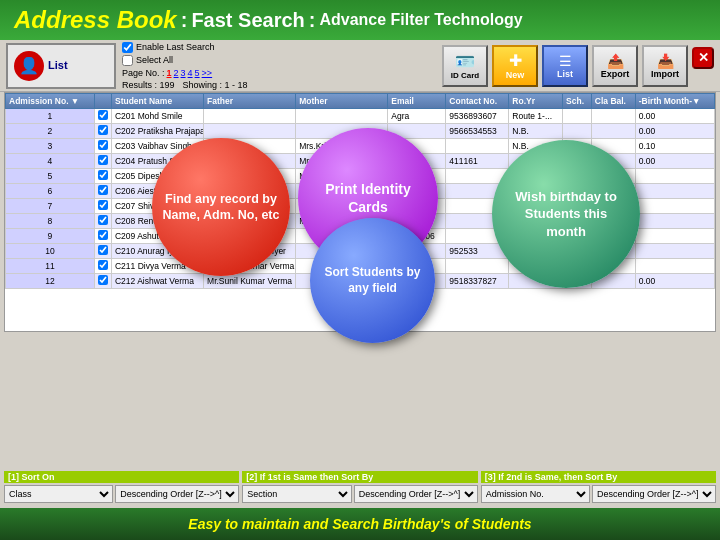 The width and height of the screenshot is (720, 540). What do you see at coordinates (578, 66) in the screenshot?
I see `action-buttons: 🪪 ID Card ✚ New ☰ List 📤 Export 📥 Import…` at bounding box center [578, 66].